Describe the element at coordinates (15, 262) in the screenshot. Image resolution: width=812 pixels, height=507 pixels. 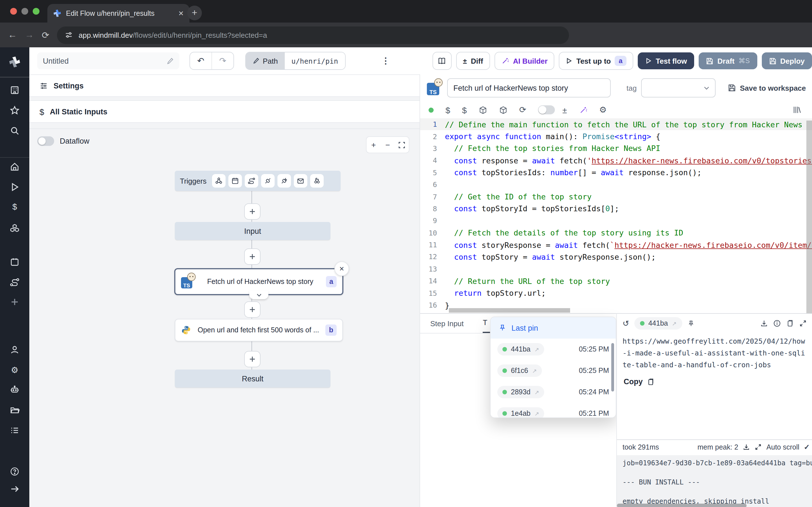
I see `schedules-calendar-icon` at that location.